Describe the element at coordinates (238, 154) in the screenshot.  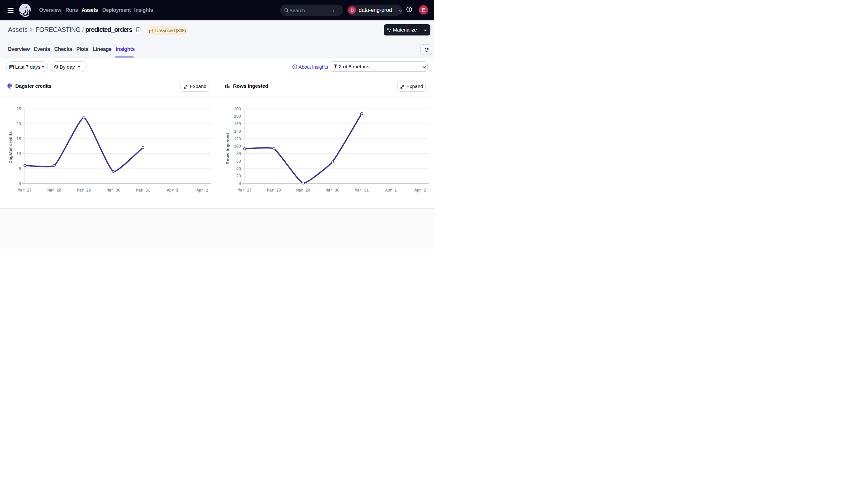
I see `svg-text: 80` at that location.